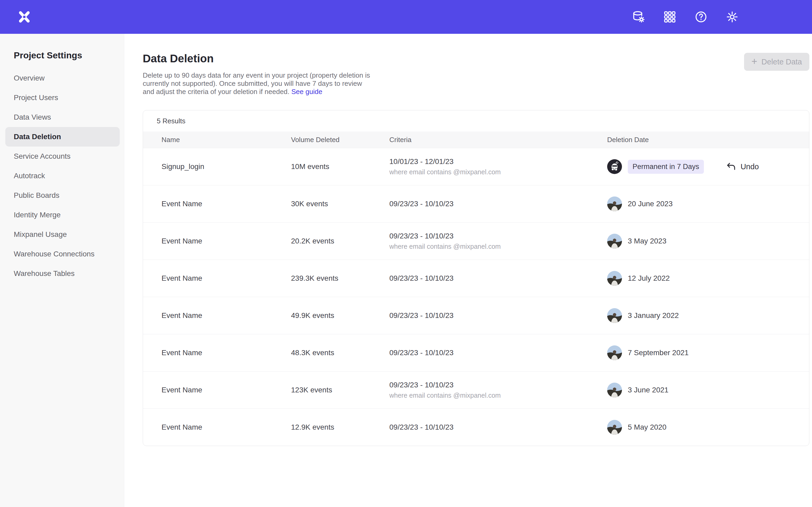 The image size is (812, 507). Describe the element at coordinates (708, 241) in the screenshot. I see `cell-deletion-date: 3 May 2023` at that location.